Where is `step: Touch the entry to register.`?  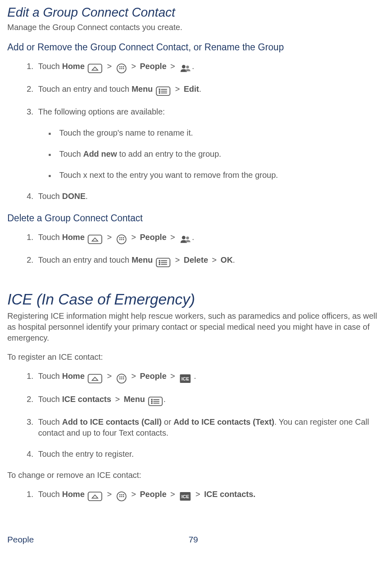
step: Touch the entry to register. is located at coordinates (210, 454).